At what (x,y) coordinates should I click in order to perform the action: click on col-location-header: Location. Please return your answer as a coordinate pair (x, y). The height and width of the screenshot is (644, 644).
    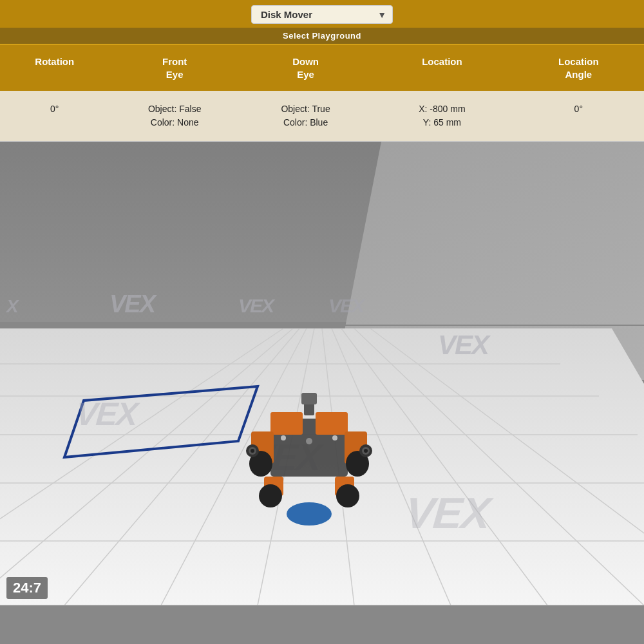
    Looking at the image, I should click on (442, 68).